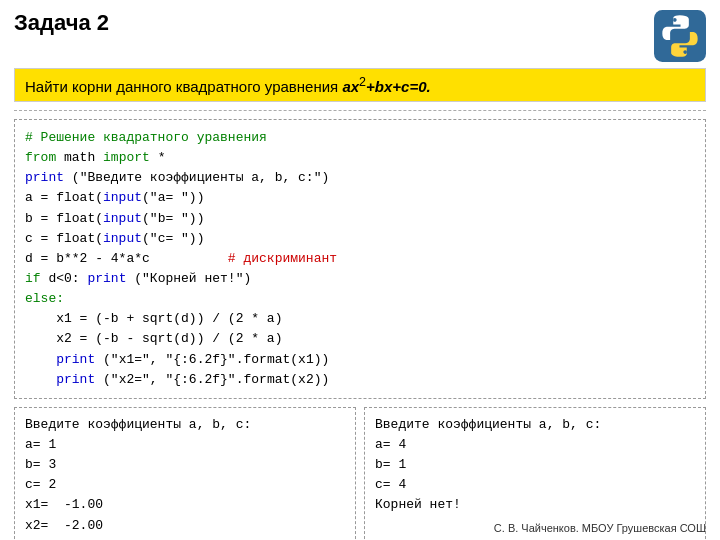 This screenshot has height=540, width=720. Describe the element at coordinates (535, 474) in the screenshot. I see `output-panel-2: Введите коэффициенты a, b, c: a= 4 b= 1 …` at that location.